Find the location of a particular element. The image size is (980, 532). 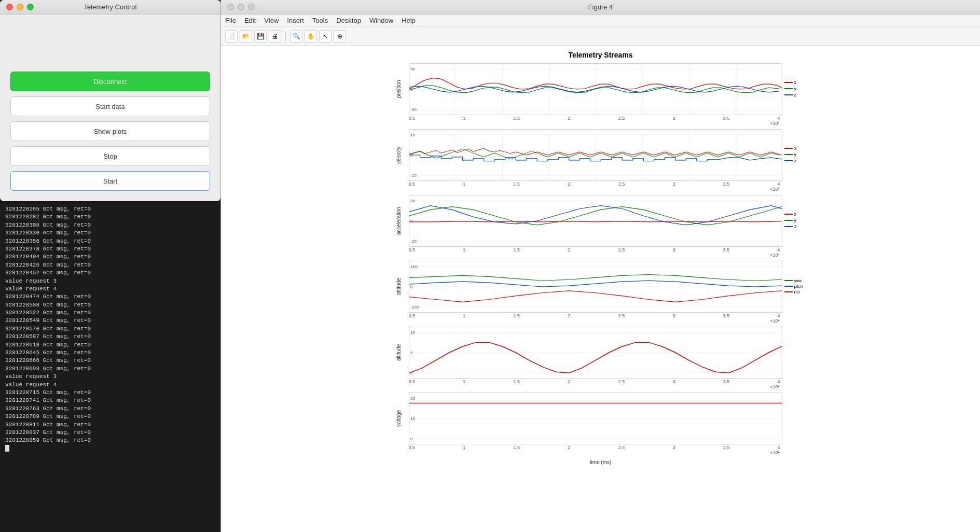

svg-text: 10 is located at coordinates (413, 333).